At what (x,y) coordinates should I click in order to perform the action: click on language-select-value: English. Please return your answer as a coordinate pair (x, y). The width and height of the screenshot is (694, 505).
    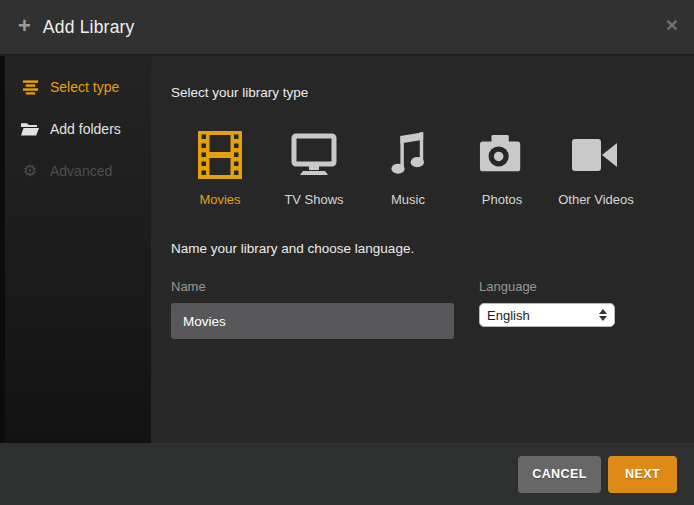
    Looking at the image, I should click on (543, 316).